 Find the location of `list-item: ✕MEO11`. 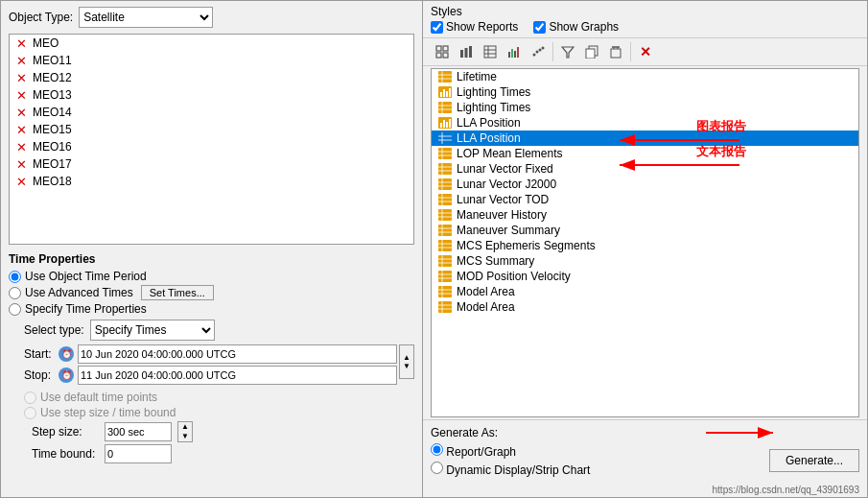

list-item: ✕MEO11 is located at coordinates (211, 60).